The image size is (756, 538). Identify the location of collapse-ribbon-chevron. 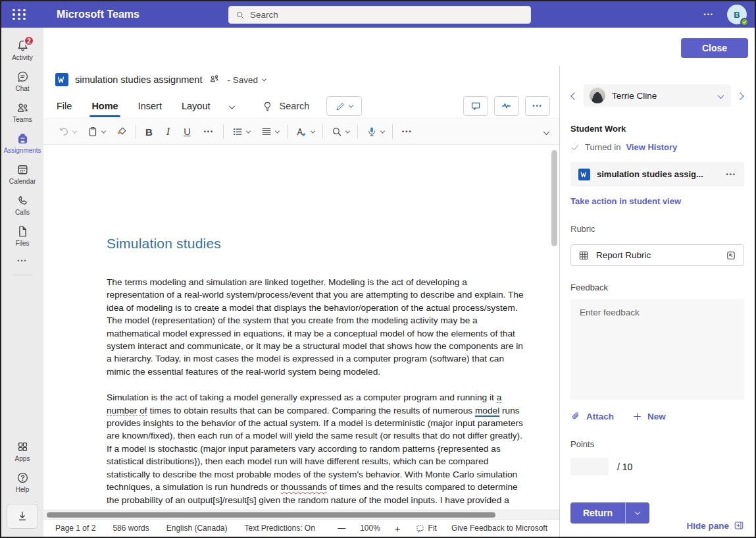
(546, 132).